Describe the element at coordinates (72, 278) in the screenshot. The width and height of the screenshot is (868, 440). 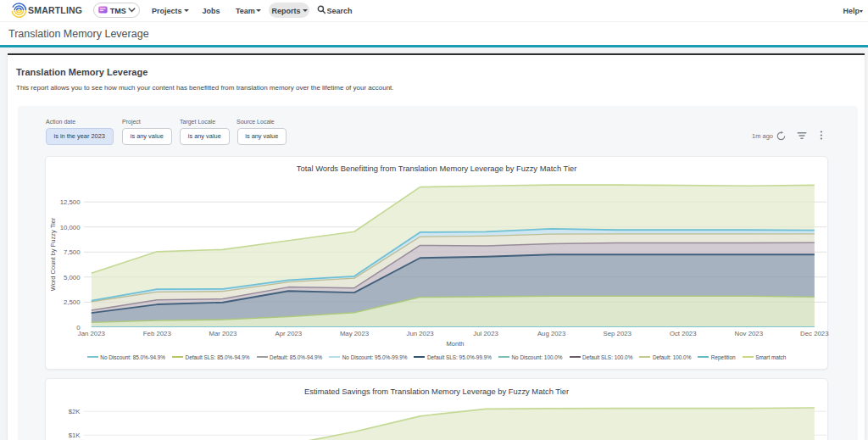
I see `svg-text: 5,000` at that location.